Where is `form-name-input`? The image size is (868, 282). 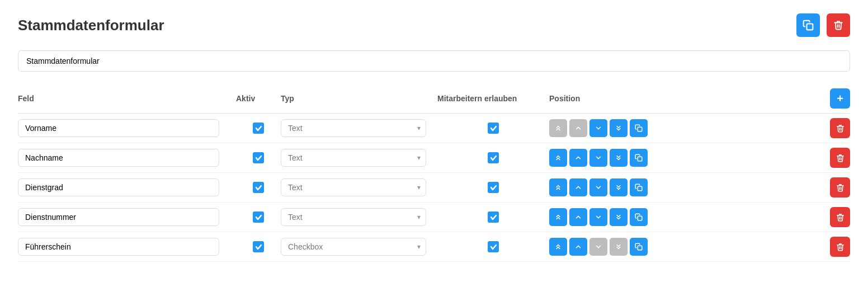 form-name-input is located at coordinates (434, 61).